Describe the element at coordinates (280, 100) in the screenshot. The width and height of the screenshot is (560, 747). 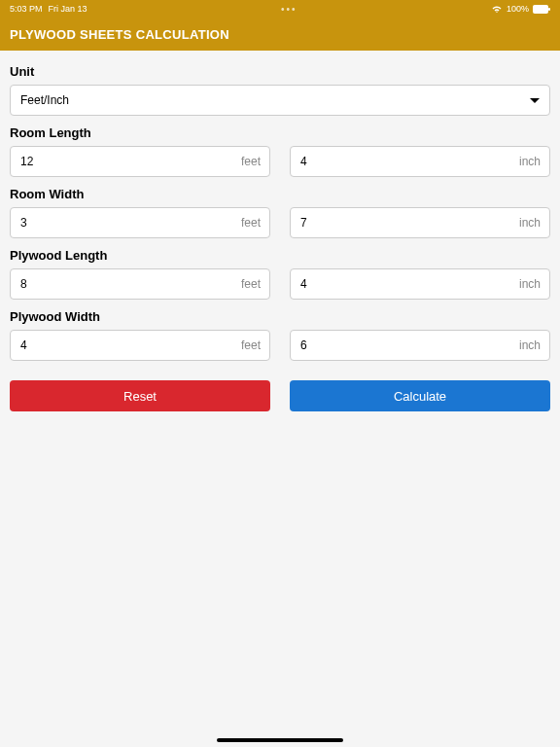
I see `unit-select: Feet/Inch` at that location.